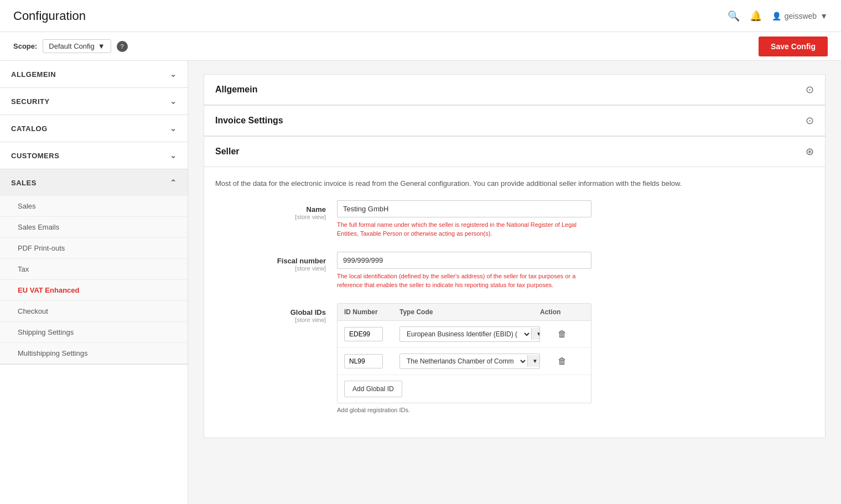 The height and width of the screenshot is (504, 841). What do you see at coordinates (94, 102) in the screenshot?
I see `sidebar-section-security: SECURITY ⌄` at bounding box center [94, 102].